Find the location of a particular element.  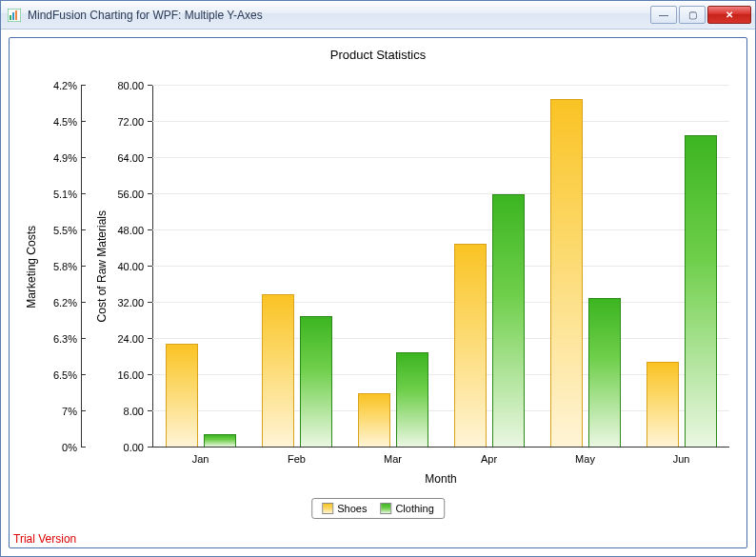

y1-tick-label: 7% is located at coordinates (70, 411).